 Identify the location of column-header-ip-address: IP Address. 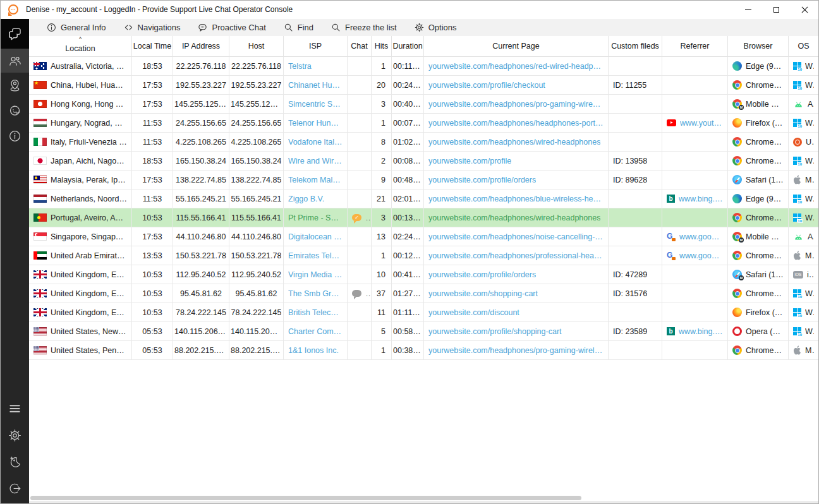
(201, 46).